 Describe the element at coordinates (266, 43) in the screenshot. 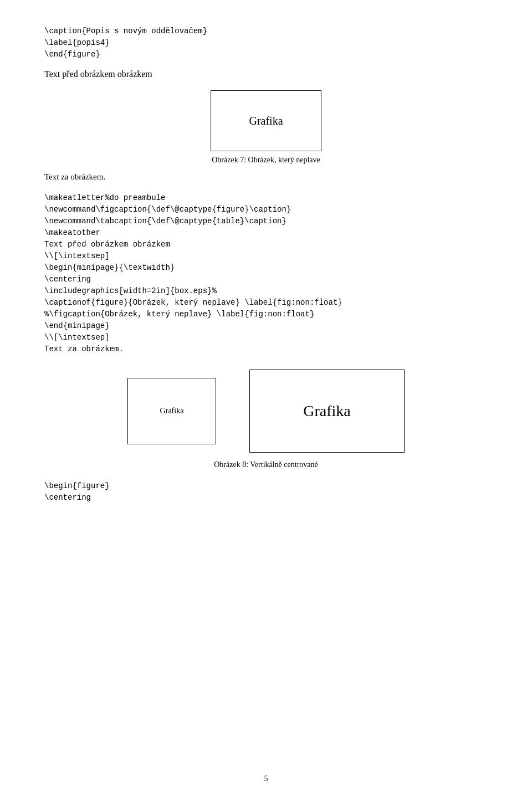

I see `code-line-2: \label{popis4}` at that location.